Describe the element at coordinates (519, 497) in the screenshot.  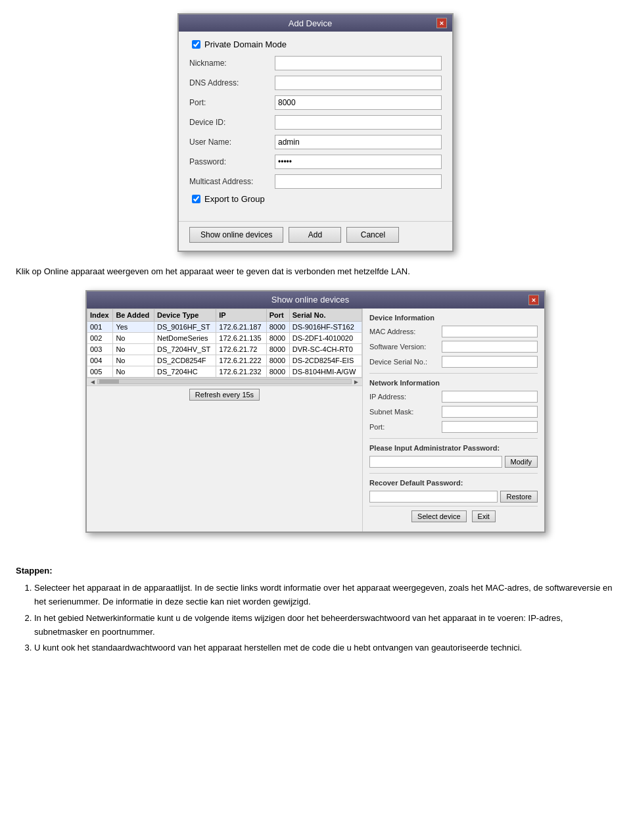
I see `restore-button: Restore` at that location.